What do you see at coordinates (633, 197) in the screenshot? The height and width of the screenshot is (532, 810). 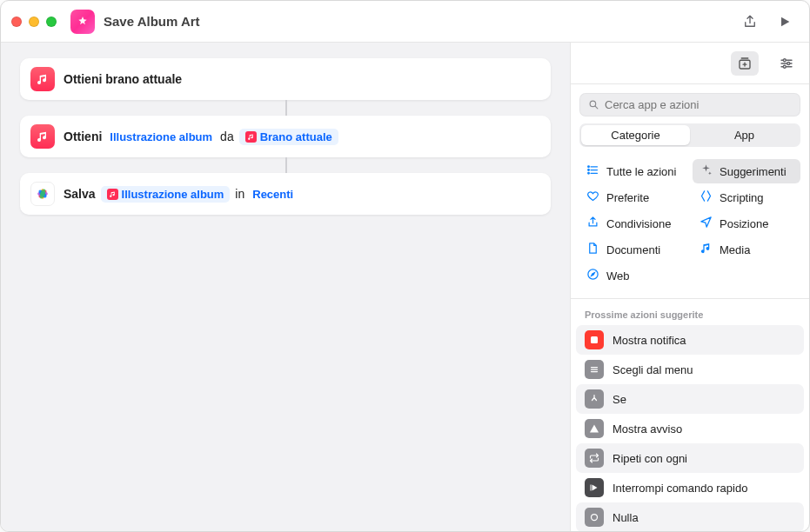 I see `category-preferite: Preferite` at bounding box center [633, 197].